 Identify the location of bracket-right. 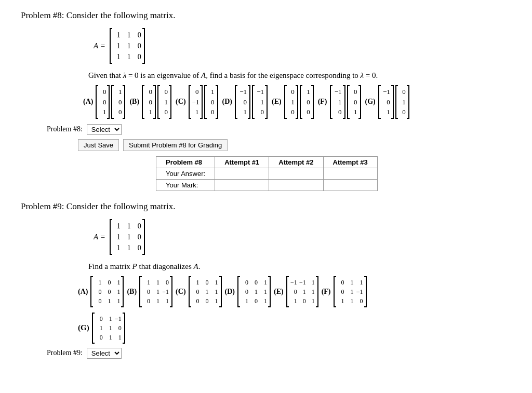
(143, 46).